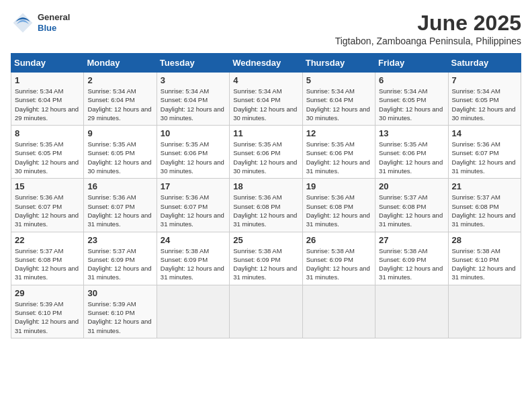  Describe the element at coordinates (484, 205) in the screenshot. I see `table-row: 21 Sunrise: 5:37 AM Sunset: 6:08 PM Dayl…` at that location.